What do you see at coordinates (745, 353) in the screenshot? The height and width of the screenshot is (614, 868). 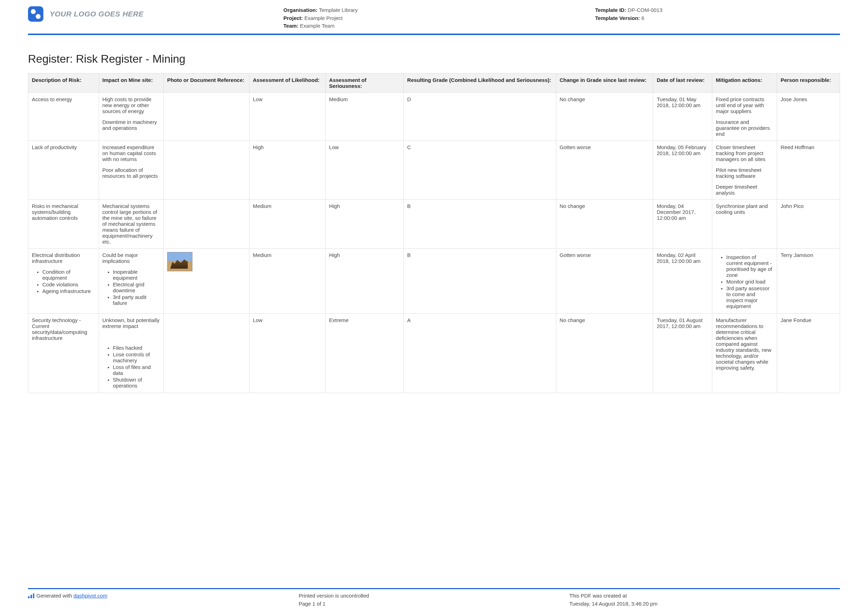 I see `table-cell: Manufacturer recommendations to determin…` at bounding box center [745, 353].